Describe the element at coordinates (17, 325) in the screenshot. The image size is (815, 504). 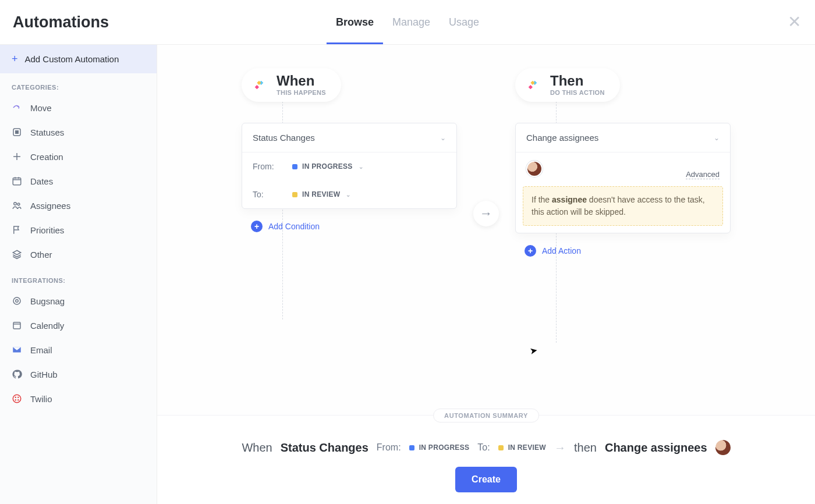
I see `calendly-icon` at that location.